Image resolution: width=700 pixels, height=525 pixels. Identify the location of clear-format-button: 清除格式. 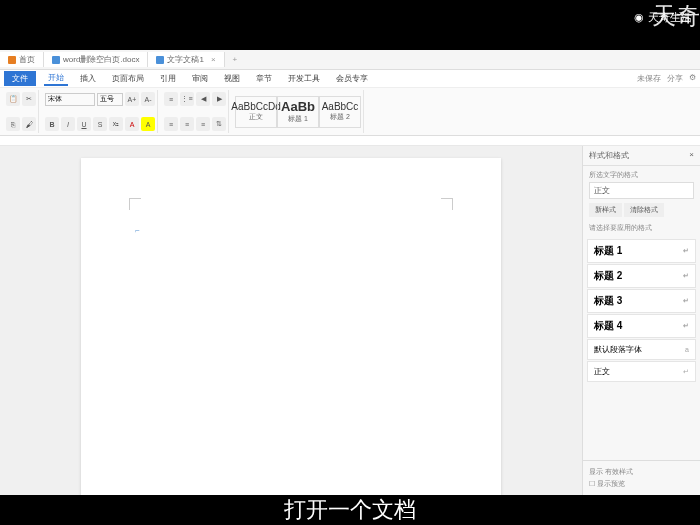
(644, 210).